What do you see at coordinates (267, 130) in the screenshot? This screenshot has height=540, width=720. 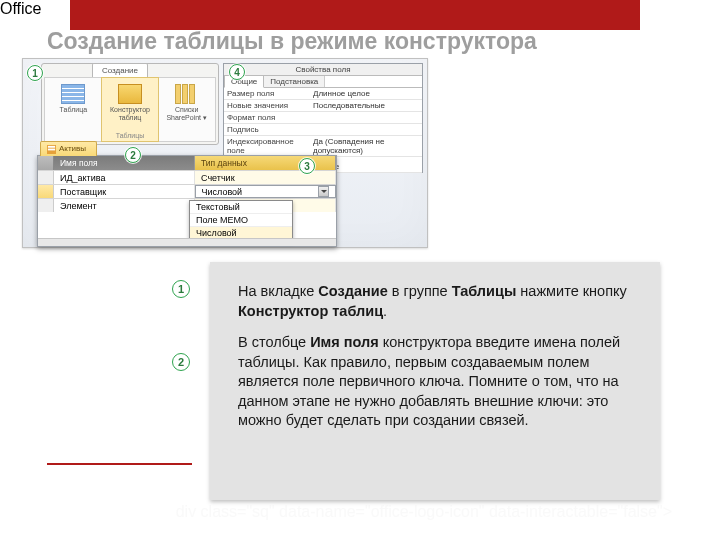 I see `prop-key: Подпись` at bounding box center [267, 130].